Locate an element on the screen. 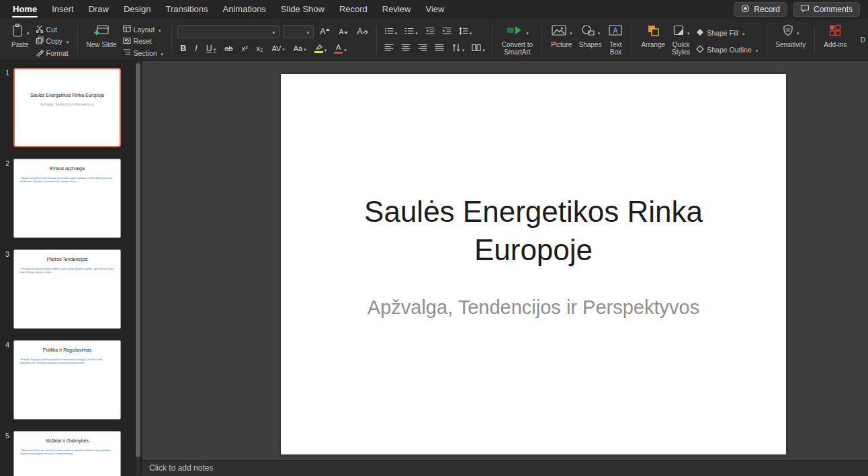 Image resolution: width=868 pixels, height=476 pixels. section-button: Section is located at coordinates (144, 52).